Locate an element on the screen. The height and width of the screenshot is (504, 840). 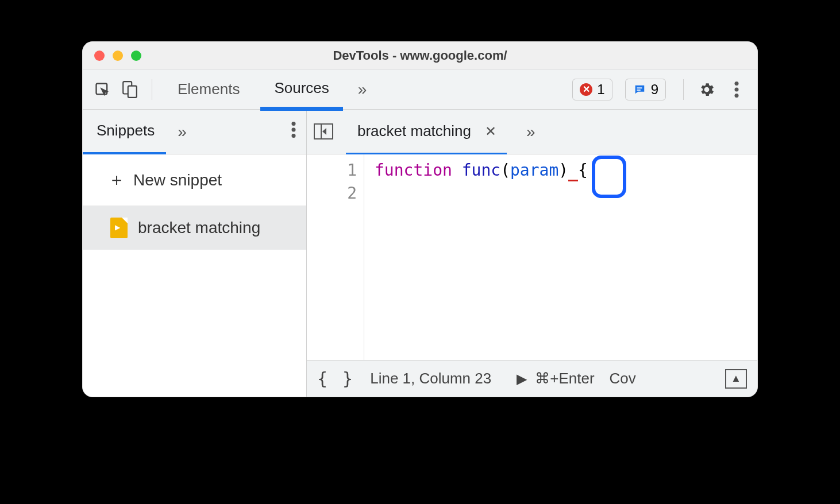
window-title: DevTools - www.google.com/ is located at coordinates (420, 56).